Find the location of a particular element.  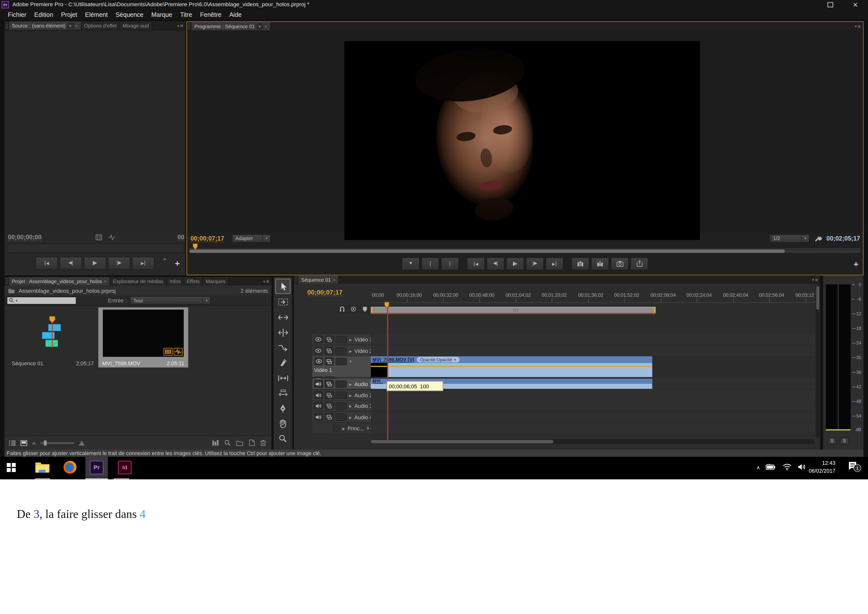

zoom-dropdown: 1/2 ▼ is located at coordinates (790, 238).